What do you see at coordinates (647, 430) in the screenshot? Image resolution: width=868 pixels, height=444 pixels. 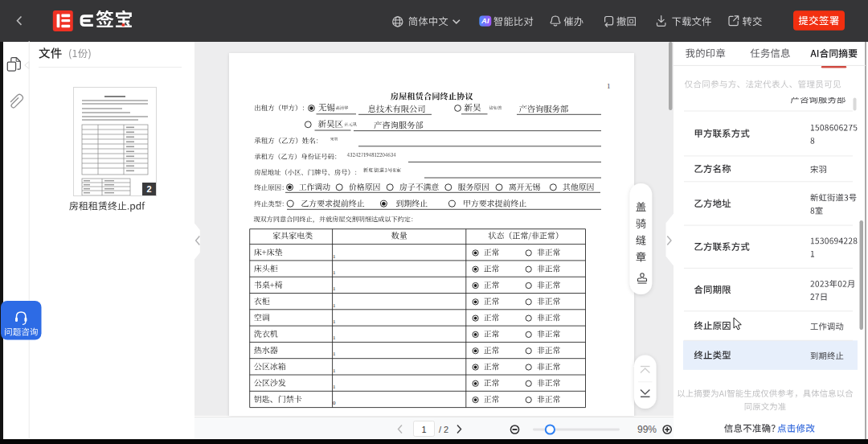 I see `svg-text: 99%` at bounding box center [647, 430].